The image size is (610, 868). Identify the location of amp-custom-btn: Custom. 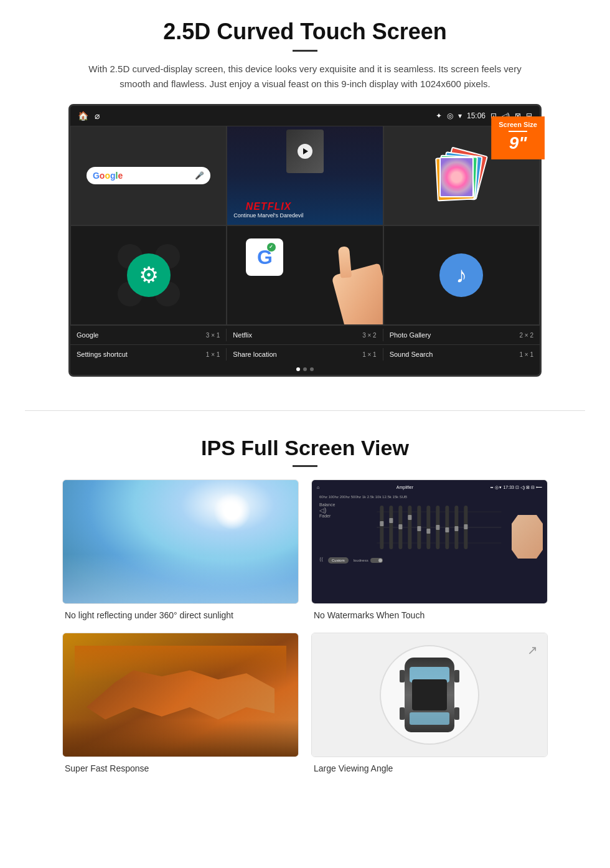
(339, 560).